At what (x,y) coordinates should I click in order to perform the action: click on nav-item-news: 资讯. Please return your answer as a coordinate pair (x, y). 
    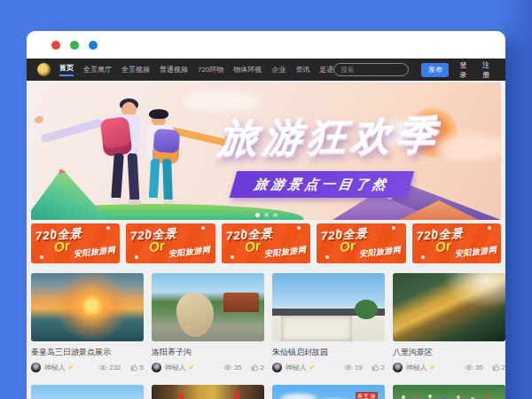
    Looking at the image, I should click on (302, 69).